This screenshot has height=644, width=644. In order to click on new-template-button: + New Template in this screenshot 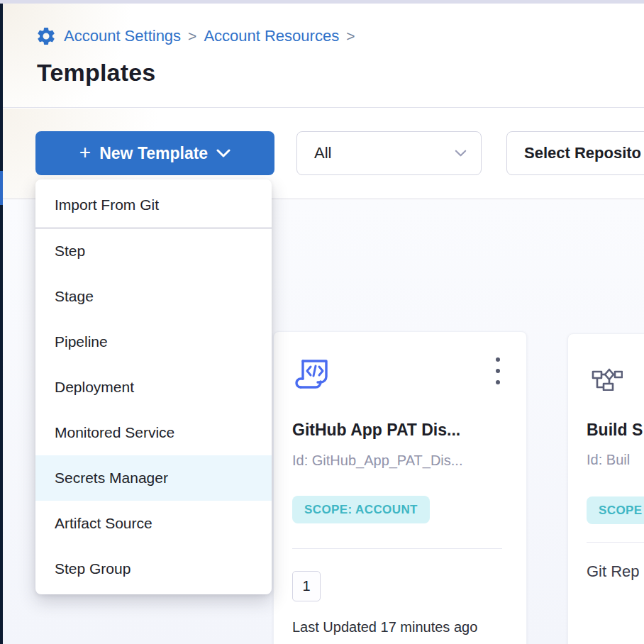, I will do `click(155, 153)`.